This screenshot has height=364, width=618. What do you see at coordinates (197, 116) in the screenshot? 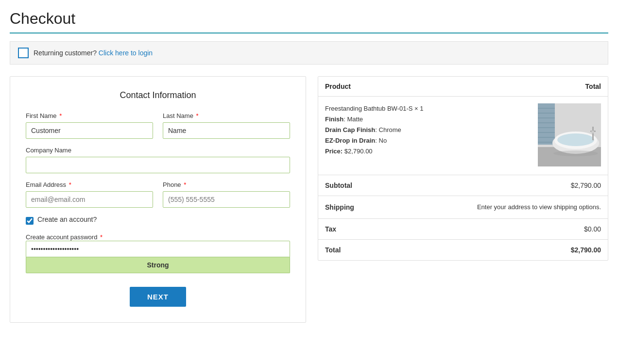
I see `last-name-required: *` at bounding box center [197, 116].